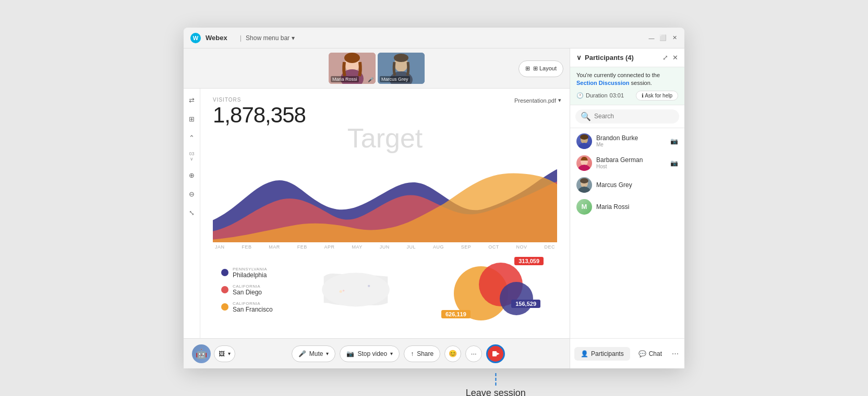 This screenshot has width=868, height=396. I want to click on window-controls: — ⬜ ✕, so click(663, 38).